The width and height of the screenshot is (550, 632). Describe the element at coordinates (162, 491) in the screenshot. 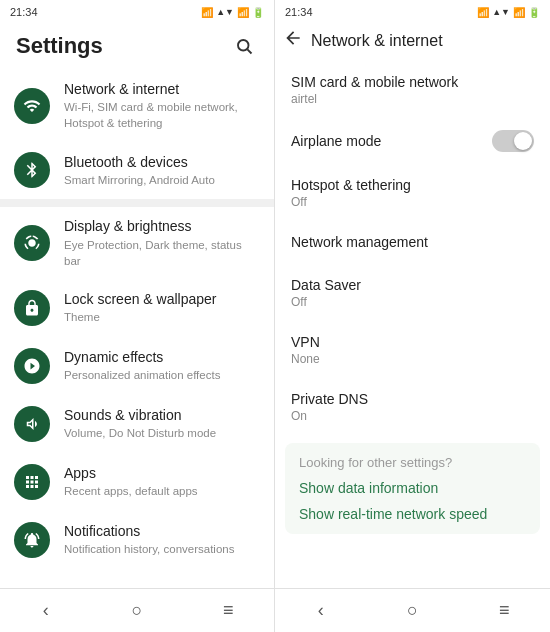

I see `apps-subtitle: Recent apps, default apps` at that location.